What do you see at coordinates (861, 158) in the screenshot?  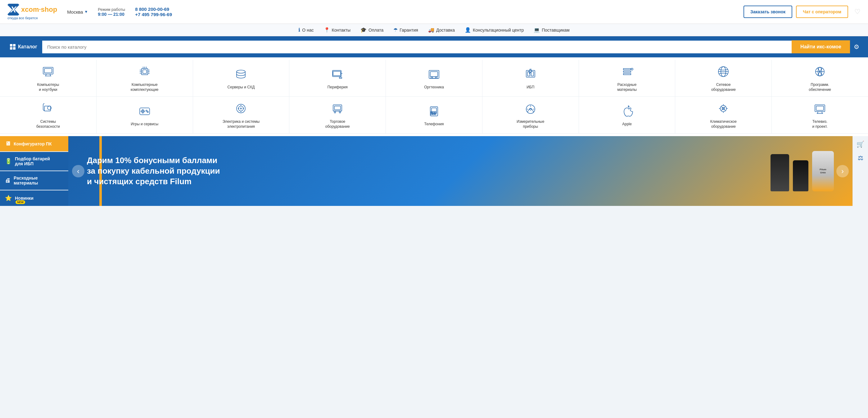 I see `compare-icon: ⚖` at bounding box center [861, 158].